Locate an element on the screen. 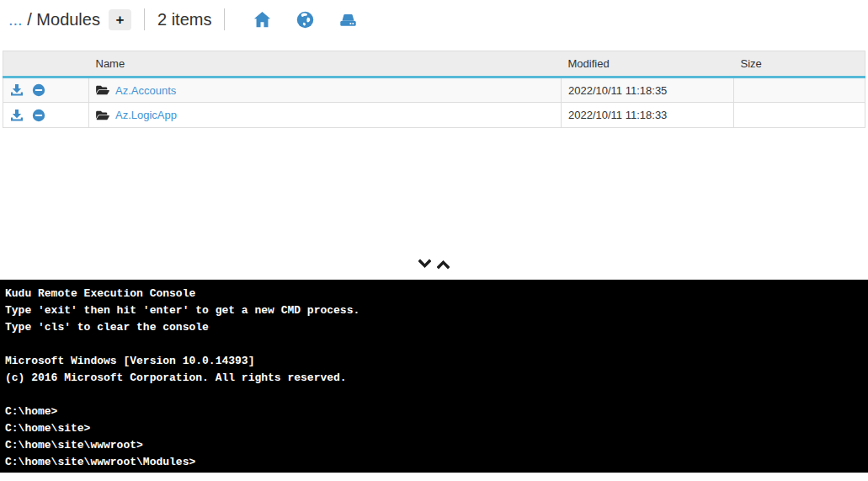 The width and height of the screenshot is (868, 481). folder-link: Az.Accounts is located at coordinates (146, 91).